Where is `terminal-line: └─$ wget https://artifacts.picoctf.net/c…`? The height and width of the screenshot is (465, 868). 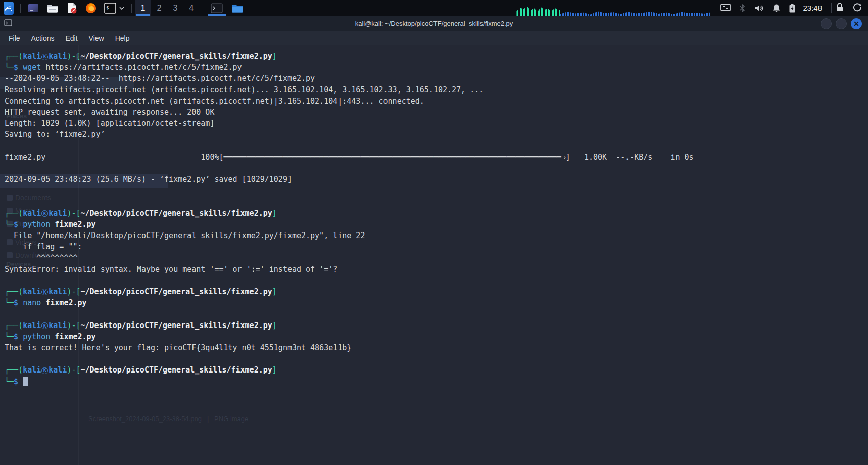 terminal-line: └─$ wget https://artifacts.picoctf.net/c… is located at coordinates (437, 68).